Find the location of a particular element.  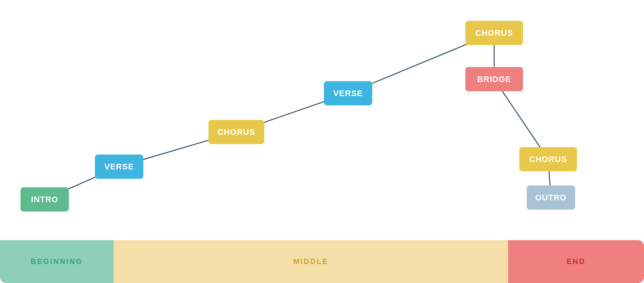

section-beginning: BEGINNING is located at coordinates (57, 261).